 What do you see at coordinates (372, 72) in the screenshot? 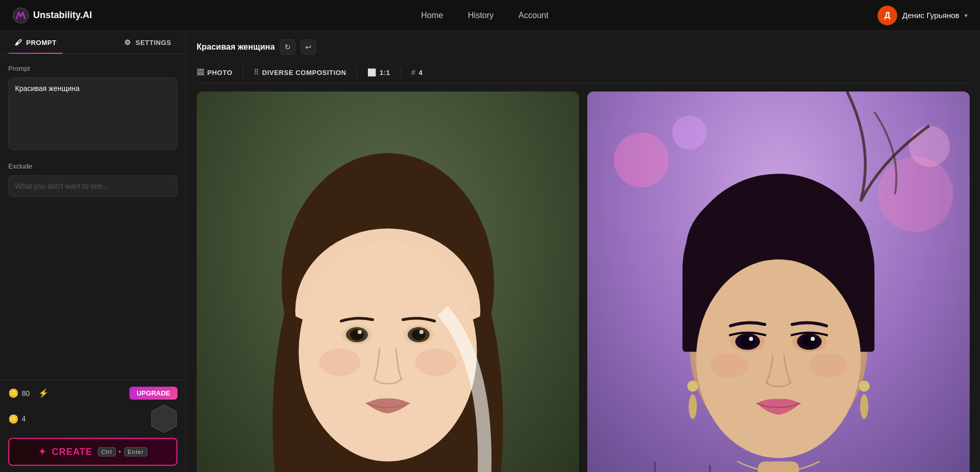
I see `ratio-icon: ⬜` at bounding box center [372, 72].